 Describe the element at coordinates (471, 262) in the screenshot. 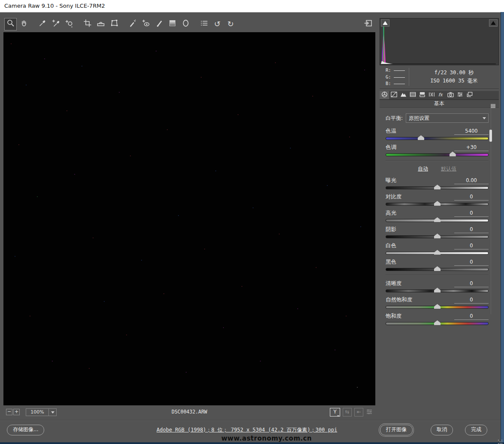

I see `blacks-value-field: 0` at that location.